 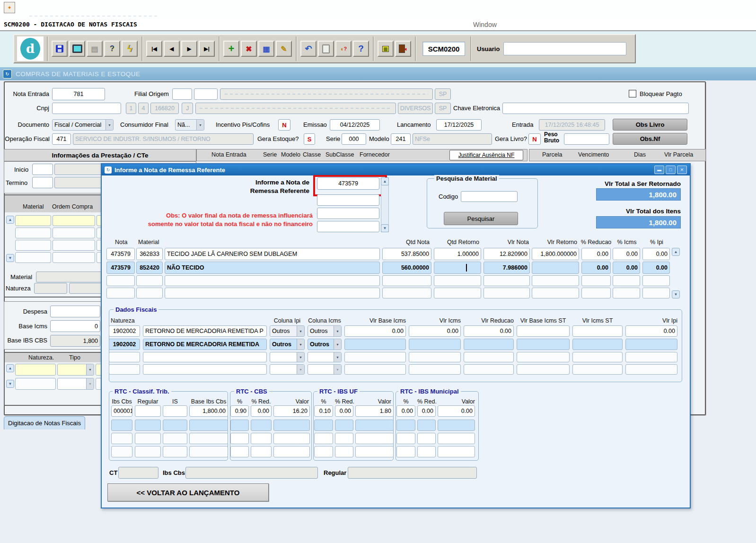 I want to click on close-button: ✕, so click(x=682, y=170).